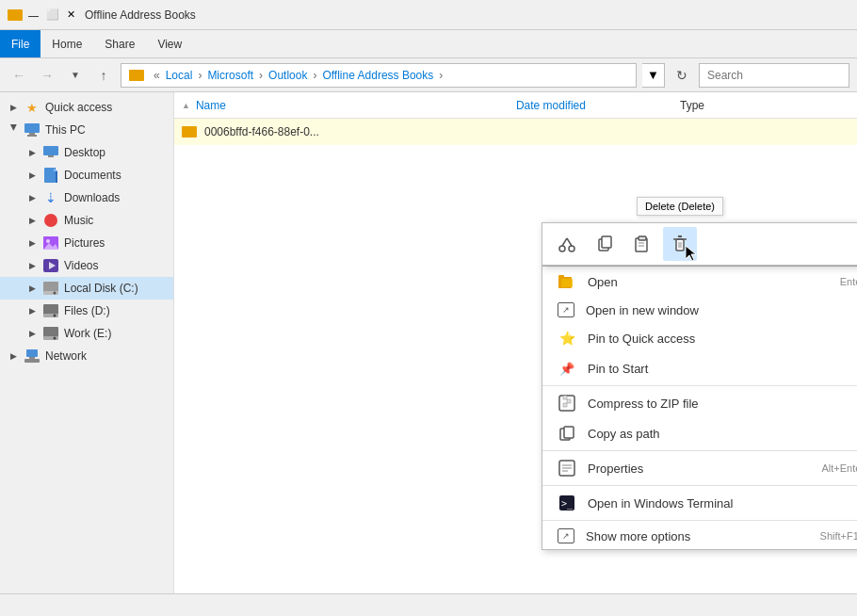 The image size is (857, 616). I want to click on context-copy-path-label: Copy as path, so click(623, 433).